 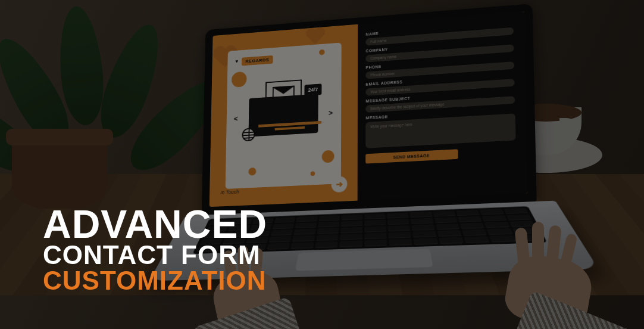 What do you see at coordinates (155, 249) in the screenshot?
I see `headline: ADVANCED CONTACT FORM CUSTOMIZATION` at bounding box center [155, 249].